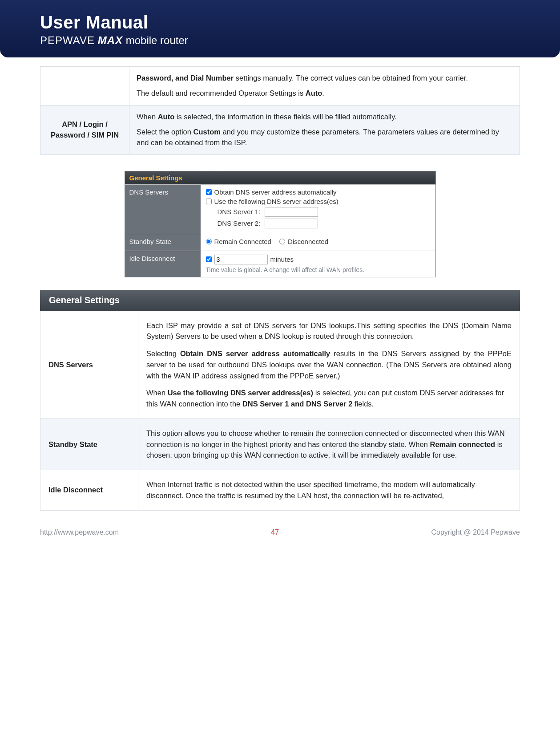 The width and height of the screenshot is (560, 735). Describe the element at coordinates (325, 138) in the screenshot. I see `text: Select the option Custom and you may cus…` at that location.